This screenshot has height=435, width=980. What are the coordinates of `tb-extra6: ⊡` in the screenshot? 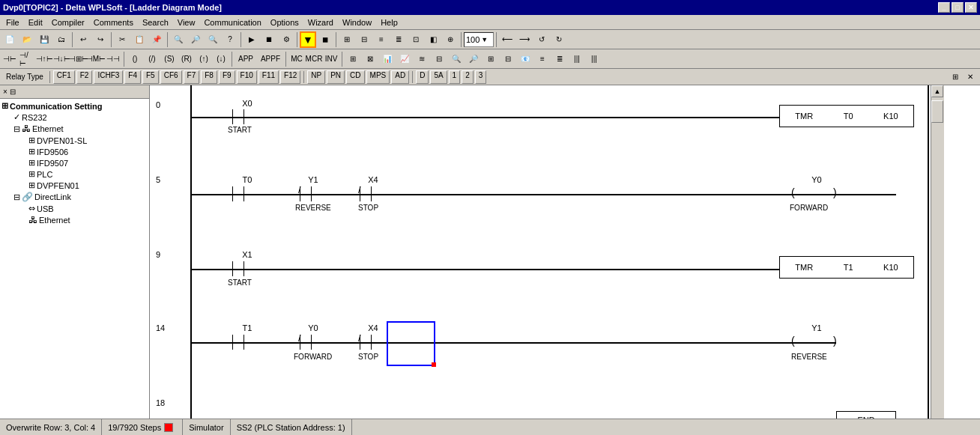 It's located at (416, 40).